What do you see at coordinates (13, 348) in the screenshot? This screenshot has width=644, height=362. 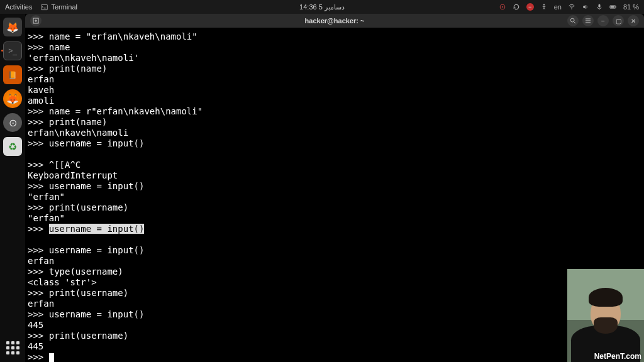 I see `show-apps-button` at bounding box center [13, 348].